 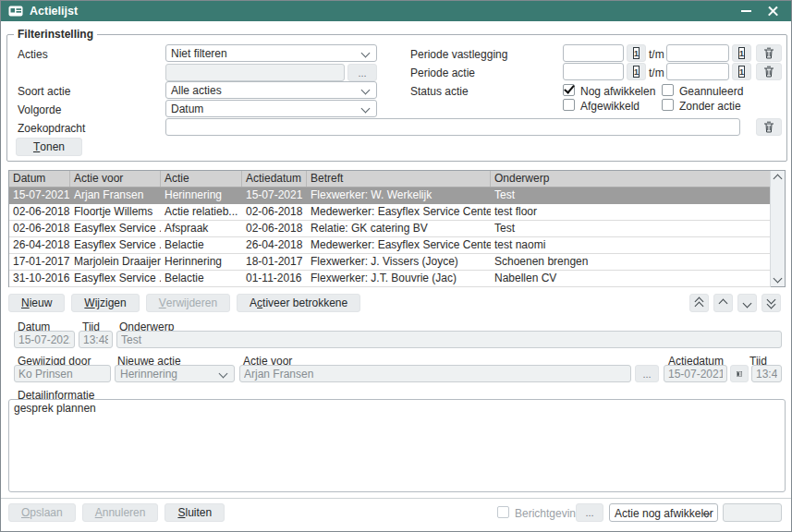 I want to click on actie-voor-browse-button: ..., so click(x=647, y=373).